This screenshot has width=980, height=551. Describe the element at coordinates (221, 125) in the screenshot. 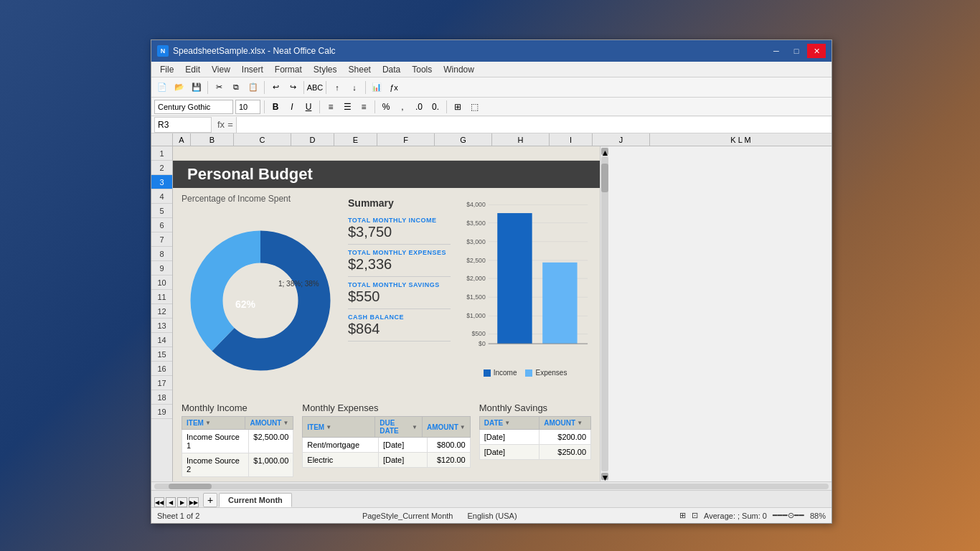

I see `fx-icon: fx` at that location.